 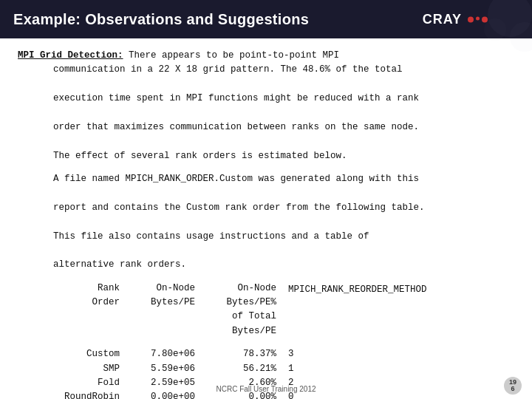 What do you see at coordinates (284, 157) in the screenshot?
I see `section1-line5: The effect of several rank orders is est…` at bounding box center [284, 157].